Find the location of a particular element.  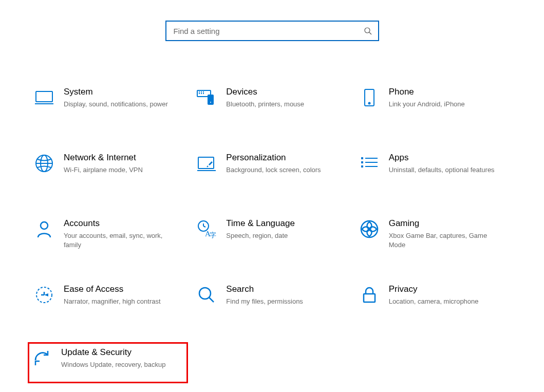

personalization-icon is located at coordinates (207, 163).